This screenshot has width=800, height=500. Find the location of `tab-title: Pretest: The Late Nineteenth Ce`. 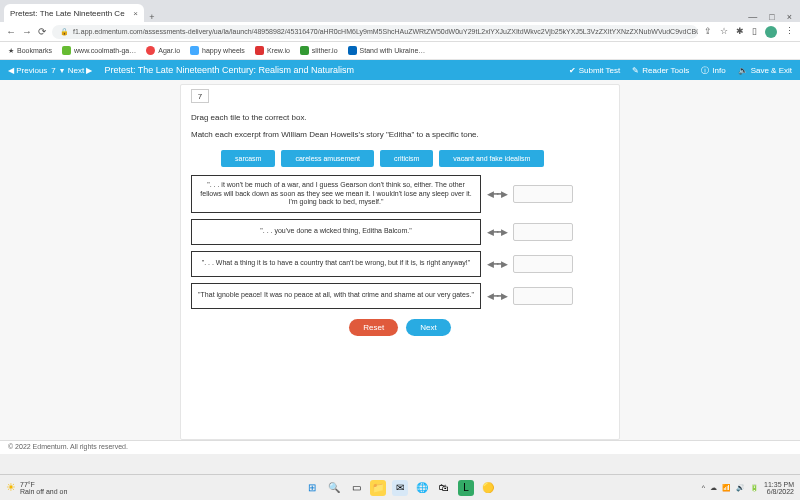

tab-title: Pretest: The Late Nineteenth Ce is located at coordinates (68, 14).